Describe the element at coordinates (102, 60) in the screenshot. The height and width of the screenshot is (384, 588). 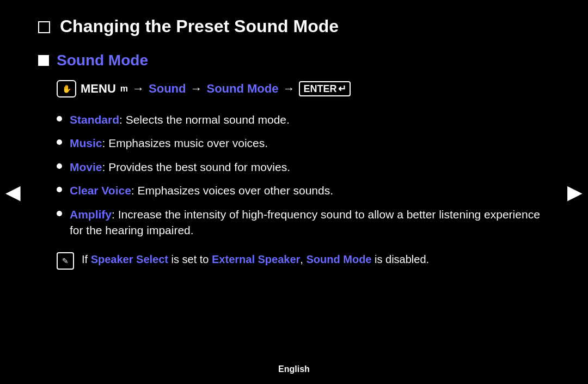
I see `section-title-text: Sound Mode` at that location.